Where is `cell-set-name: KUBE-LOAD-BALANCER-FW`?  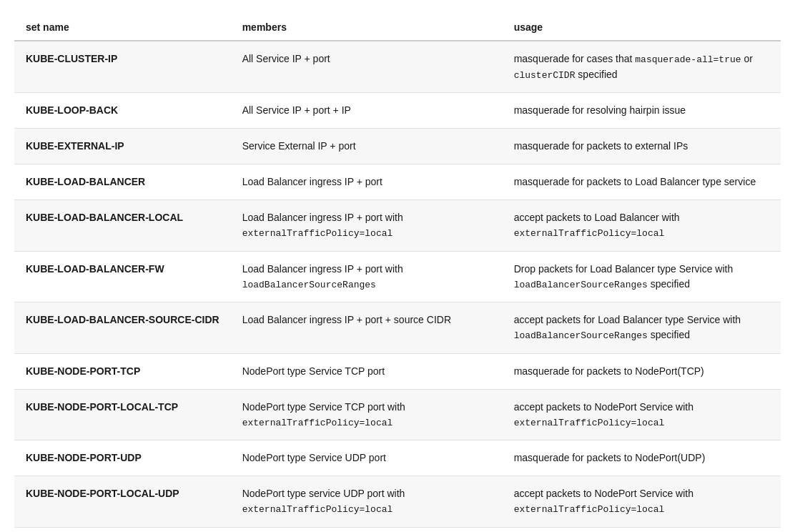 cell-set-name: KUBE-LOAD-BALANCER-FW is located at coordinates (123, 277).